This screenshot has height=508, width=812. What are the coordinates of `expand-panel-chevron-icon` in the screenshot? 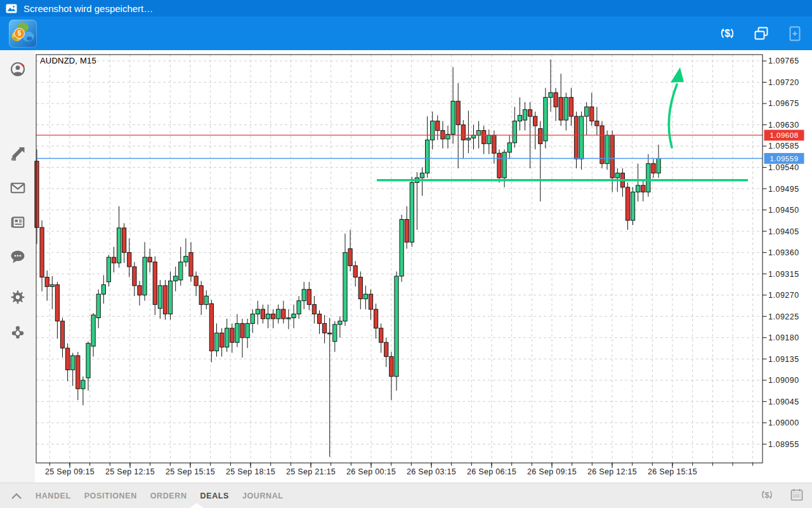 It's located at (16, 496).